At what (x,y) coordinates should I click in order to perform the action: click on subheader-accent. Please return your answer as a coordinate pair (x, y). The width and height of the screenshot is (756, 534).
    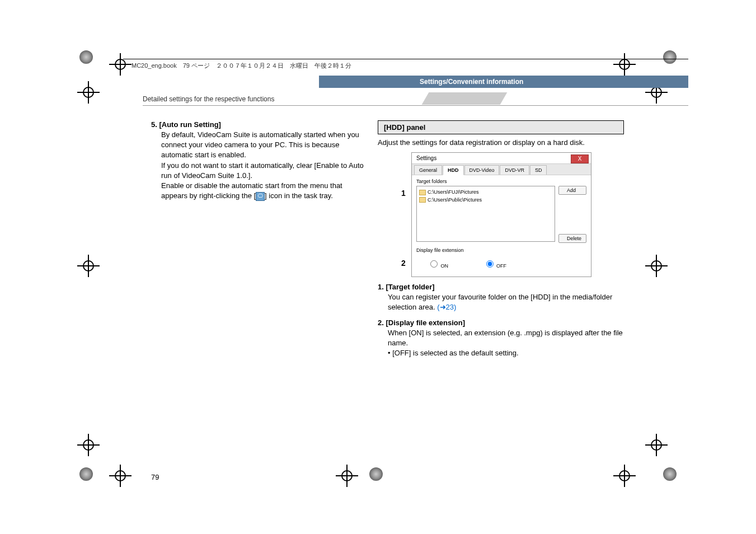
    Looking at the image, I should click on (464, 99).